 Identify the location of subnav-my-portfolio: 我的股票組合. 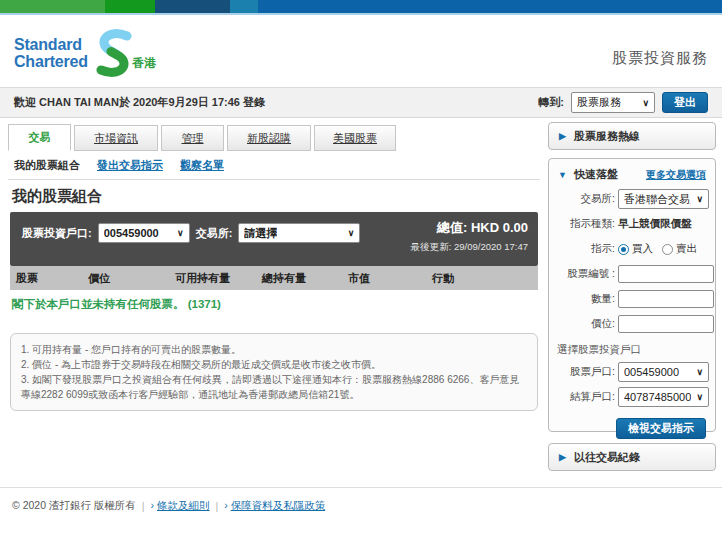
(47, 166).